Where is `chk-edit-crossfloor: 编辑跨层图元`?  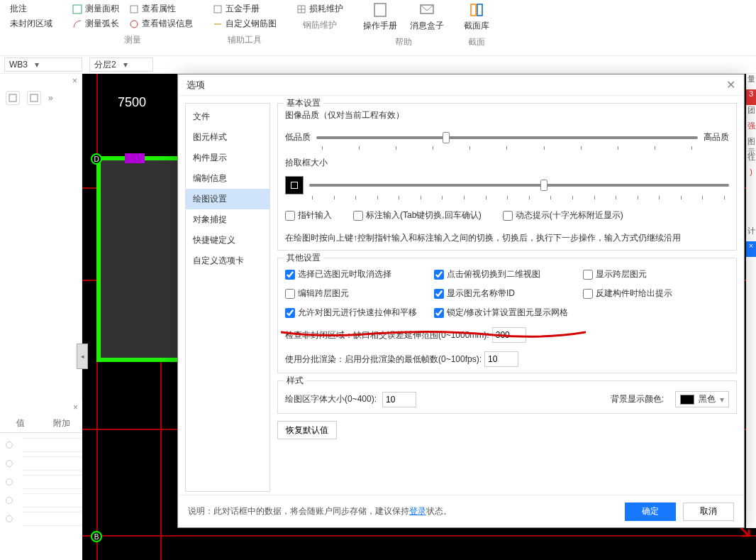 chk-edit-crossfloor: 编辑跨层图元 is located at coordinates (360, 294).